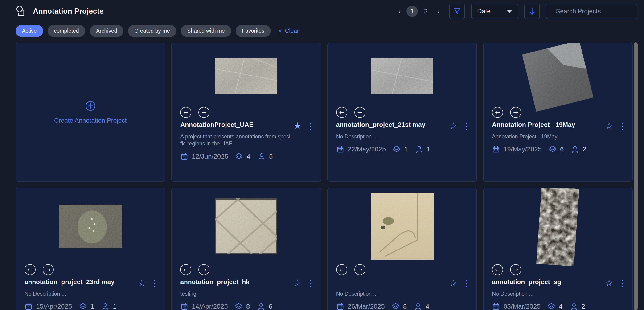 This screenshot has width=644, height=310. I want to click on chip-active: Active, so click(29, 31).